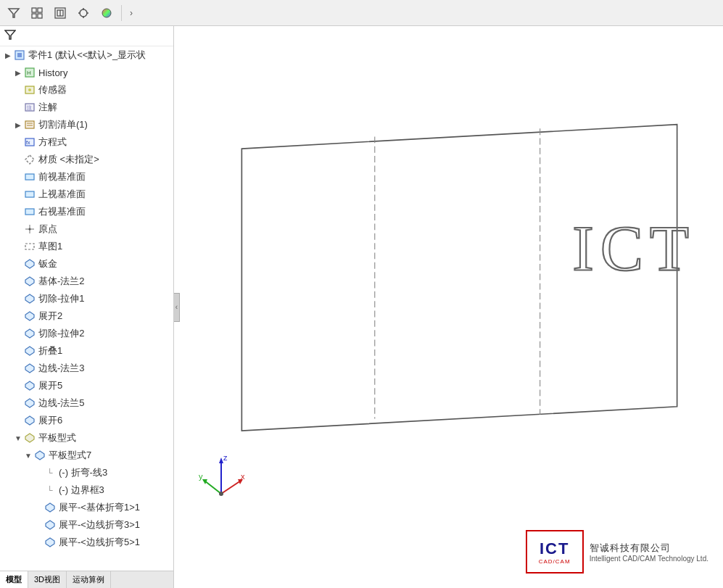 This screenshot has width=723, height=588. What do you see at coordinates (177, 307) in the screenshot?
I see `collapse-handle: ‹` at bounding box center [177, 307].